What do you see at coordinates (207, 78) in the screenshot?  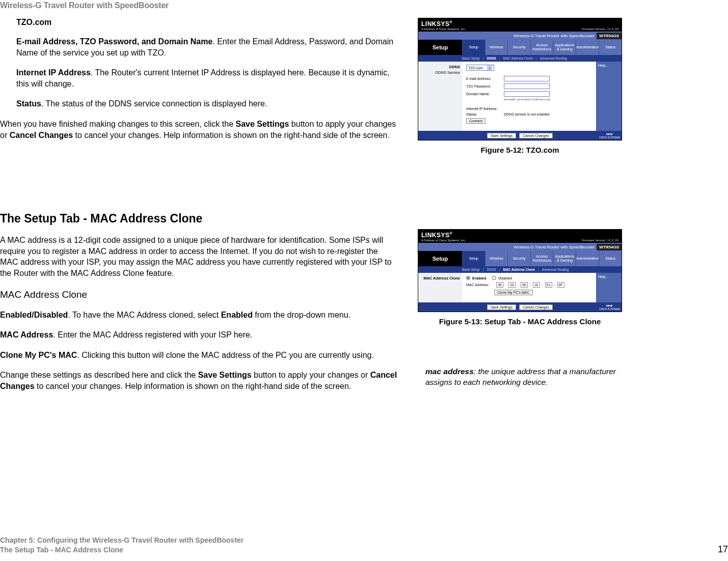 I see `tzo-para-ip: Internet IP Address. The Router's curren…` at bounding box center [207, 78].